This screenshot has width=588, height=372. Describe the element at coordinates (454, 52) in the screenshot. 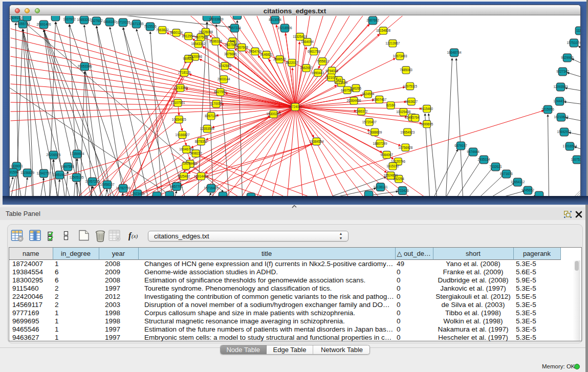

I see `svg-text: 16648784` at that location.